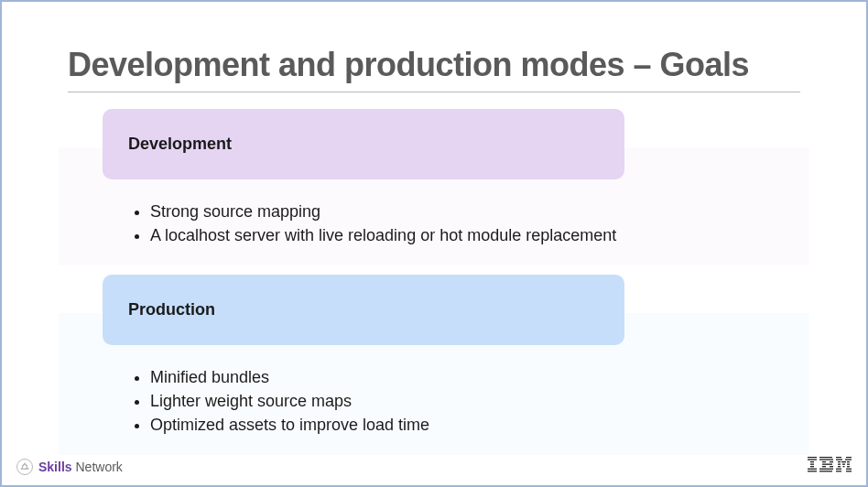  What do you see at coordinates (475, 211) in the screenshot?
I see `list-item: Strong source mapping` at bounding box center [475, 211].